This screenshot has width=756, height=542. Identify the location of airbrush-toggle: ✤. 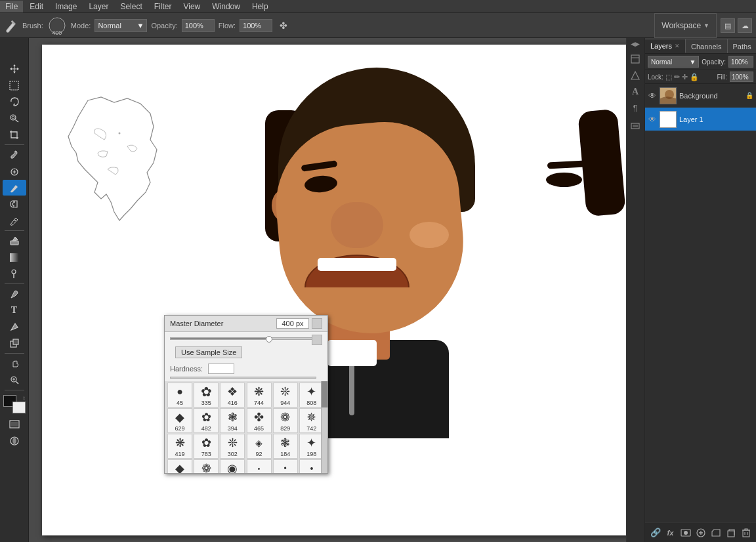
(284, 26).